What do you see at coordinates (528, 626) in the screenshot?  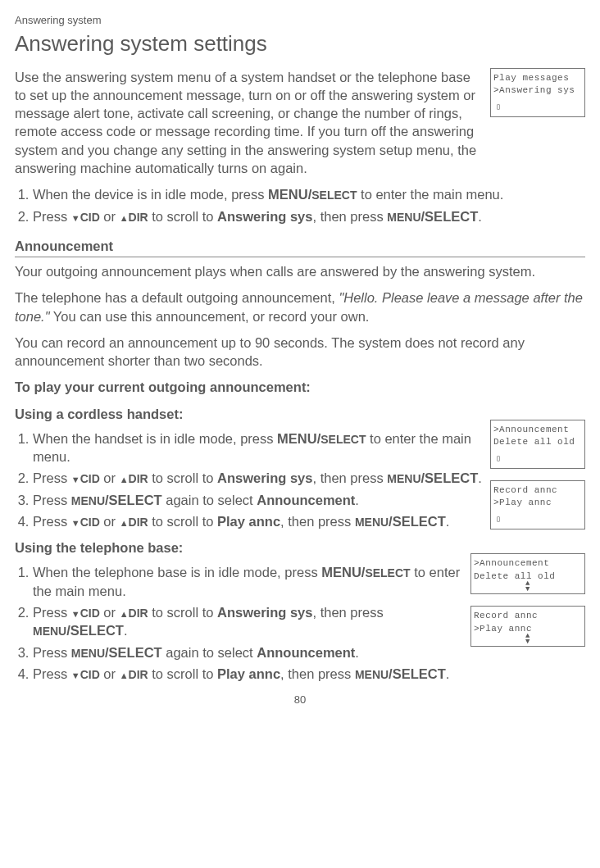 I see `lcd-screen-5: Record annc >Play annc ▲▼` at bounding box center [528, 626].